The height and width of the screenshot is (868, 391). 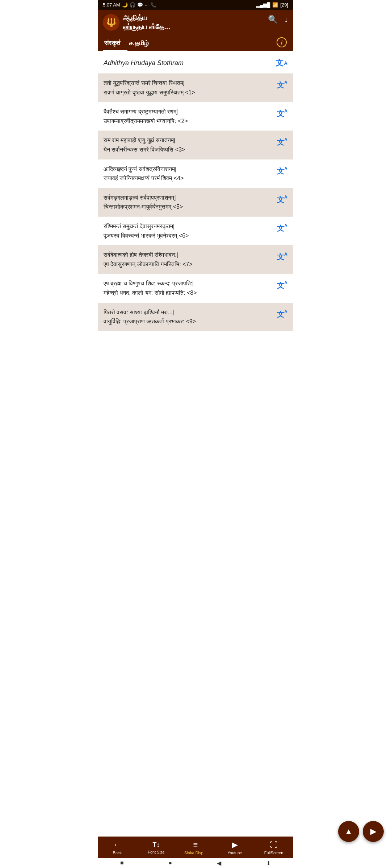 I want to click on sloka-row-8: एष ब्रह्मा च विष्णुश्च शिव: स्कन्द: प्रज…, so click(x=196, y=288).